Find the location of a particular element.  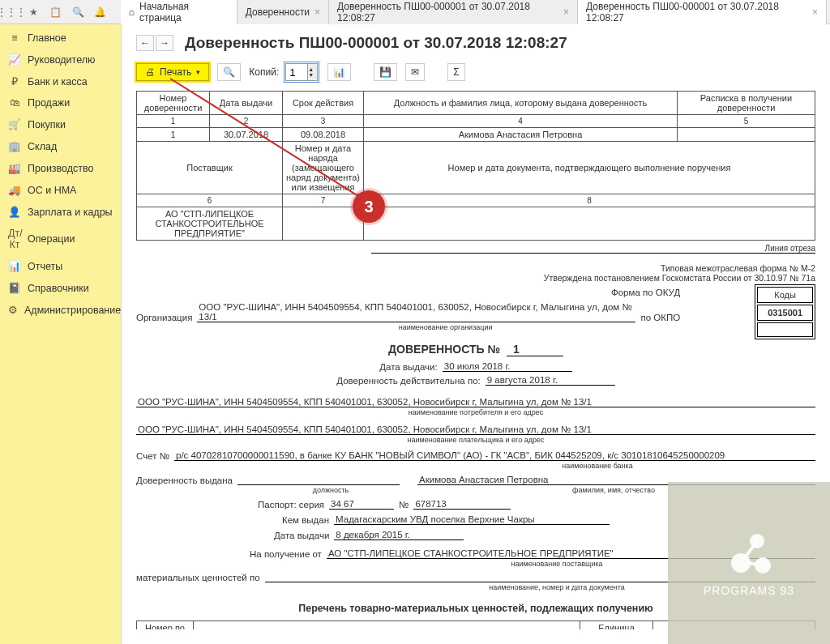

valid-label: Доверенность действительна по: is located at coordinates (409, 381).